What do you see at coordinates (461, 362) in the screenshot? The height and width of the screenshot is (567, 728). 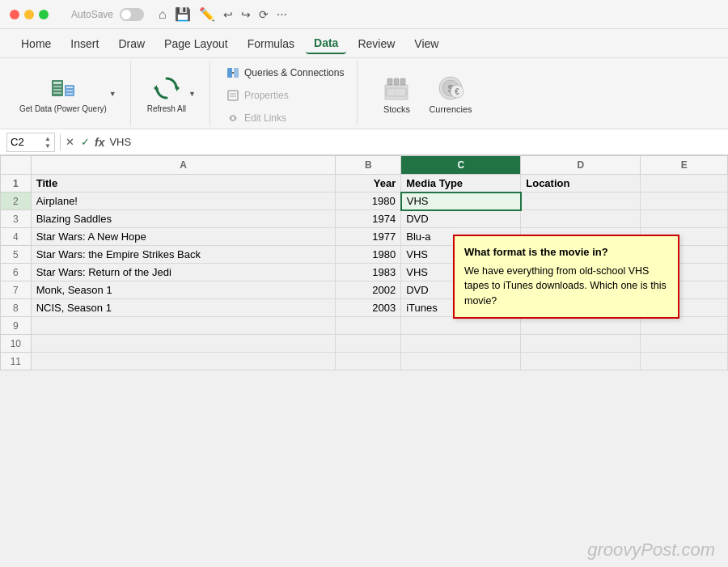 I see `cell-c11` at bounding box center [461, 362].